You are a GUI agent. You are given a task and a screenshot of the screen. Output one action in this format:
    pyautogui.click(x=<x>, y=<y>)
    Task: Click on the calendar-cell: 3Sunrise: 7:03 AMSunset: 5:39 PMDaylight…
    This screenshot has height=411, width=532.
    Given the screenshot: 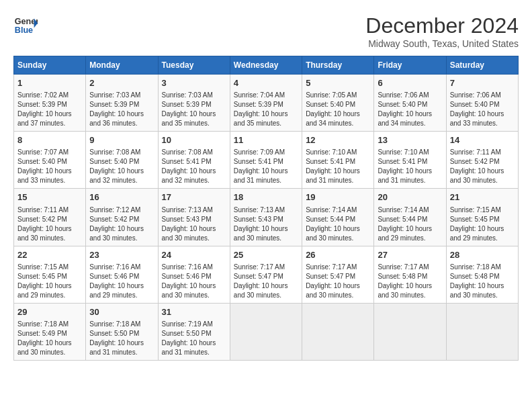 What is the action you would take?
    pyautogui.click(x=193, y=103)
    